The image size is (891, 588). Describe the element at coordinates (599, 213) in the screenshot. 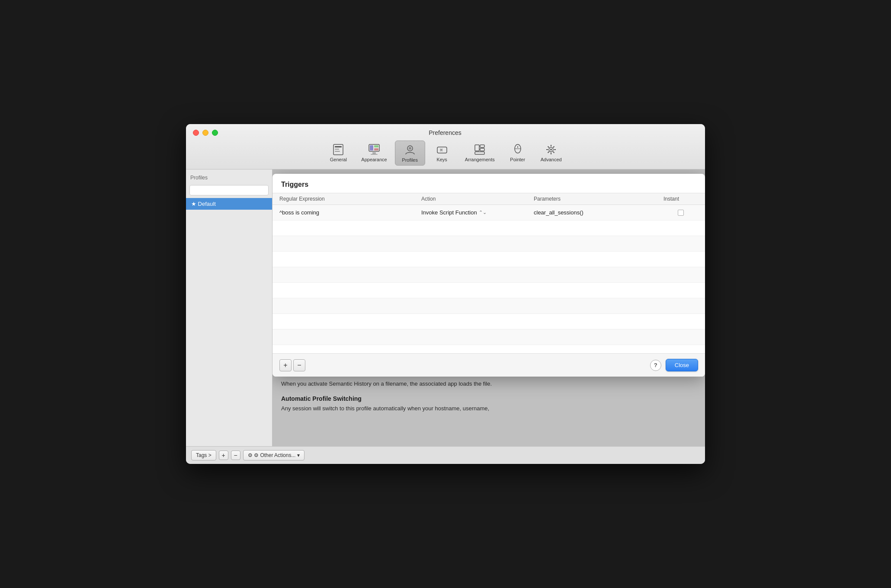

I see `cell-parameters: clear_all_sessions()` at that location.